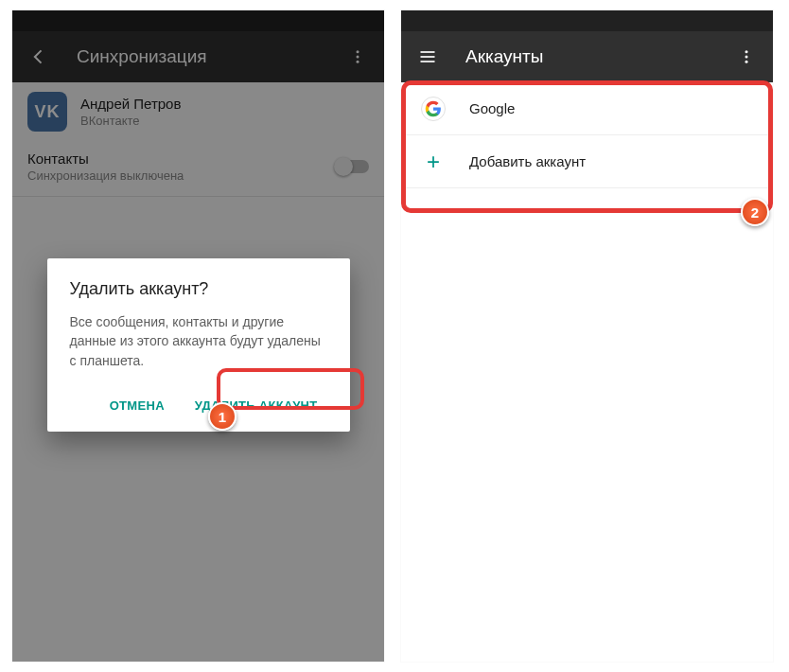  Describe the element at coordinates (199, 345) in the screenshot. I see `delete-account-dialog: Удалить аккаунт? Все сообщения, контакты…` at that location.